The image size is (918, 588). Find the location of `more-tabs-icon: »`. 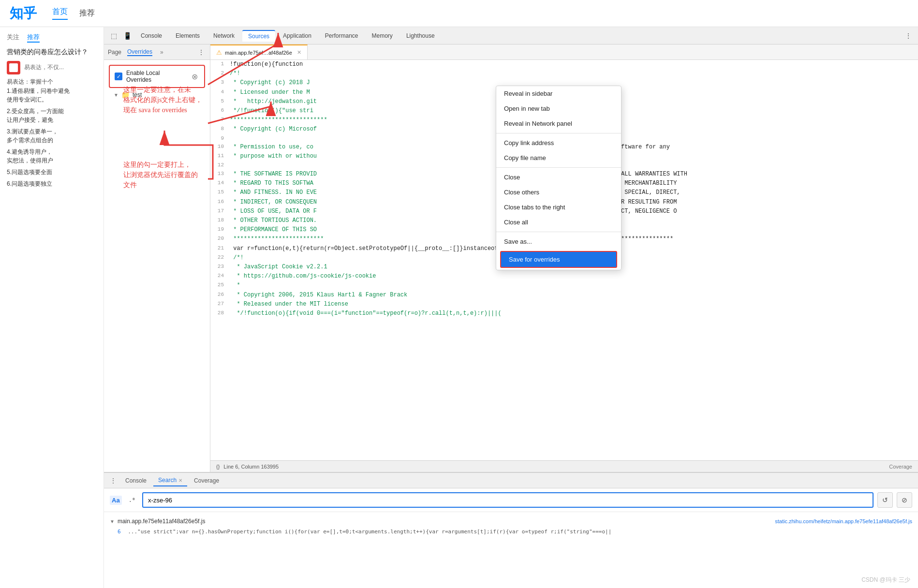

more-tabs-icon: » is located at coordinates (162, 52).